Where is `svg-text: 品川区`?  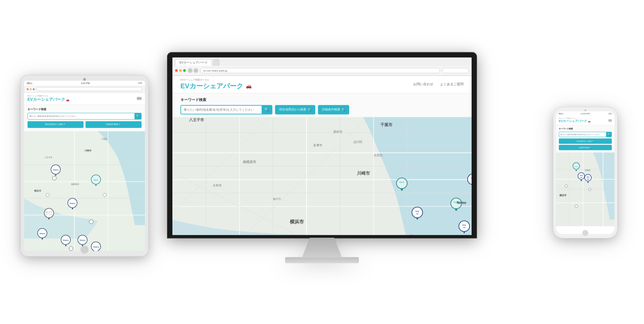 svg-text: 品川区 is located at coordinates (358, 141).